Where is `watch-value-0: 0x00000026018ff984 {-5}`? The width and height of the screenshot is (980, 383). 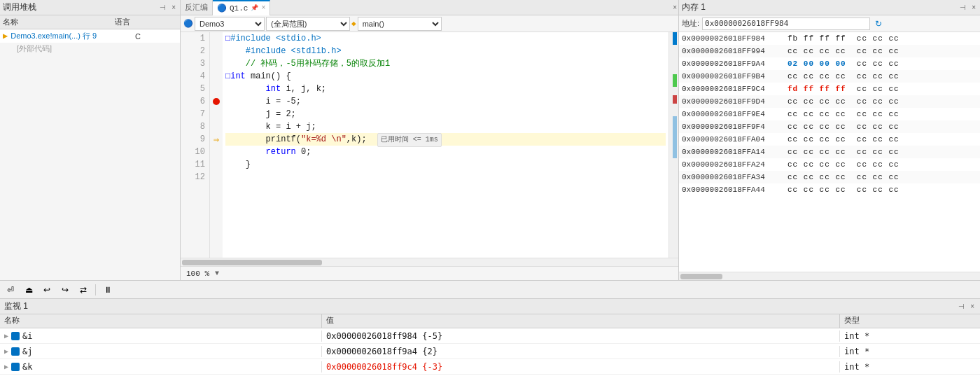 watch-value-0: 0x00000026018ff984 {-5} is located at coordinates (581, 336).